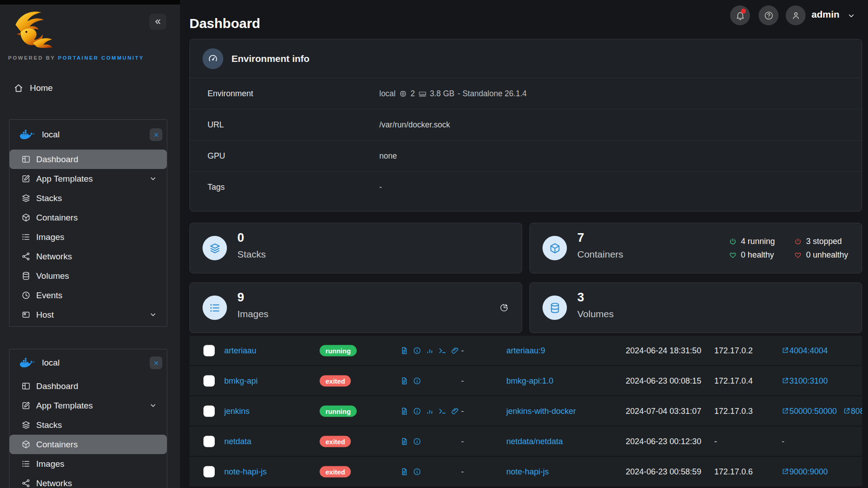  I want to click on images-count: 9, so click(241, 297).